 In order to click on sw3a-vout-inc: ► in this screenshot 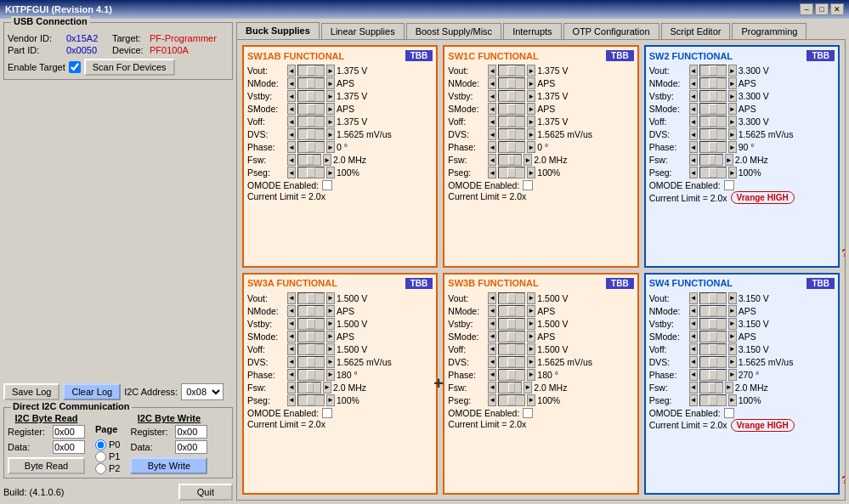, I will do `click(331, 298)`.